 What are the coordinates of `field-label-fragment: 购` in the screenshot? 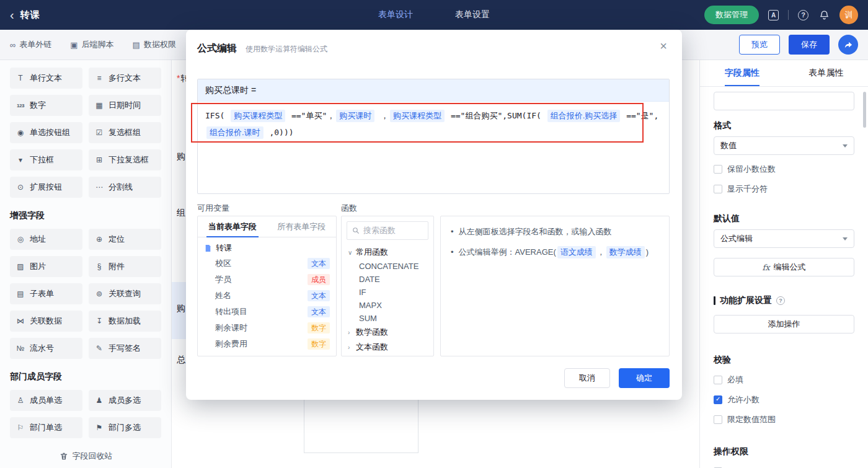 It's located at (181, 157).